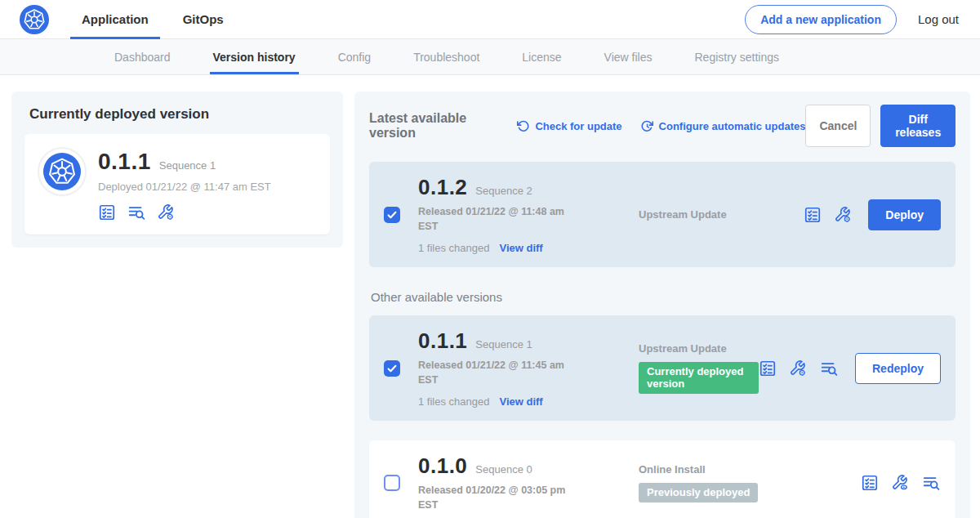  What do you see at coordinates (938, 20) in the screenshot?
I see `logout-button: Log out` at bounding box center [938, 20].